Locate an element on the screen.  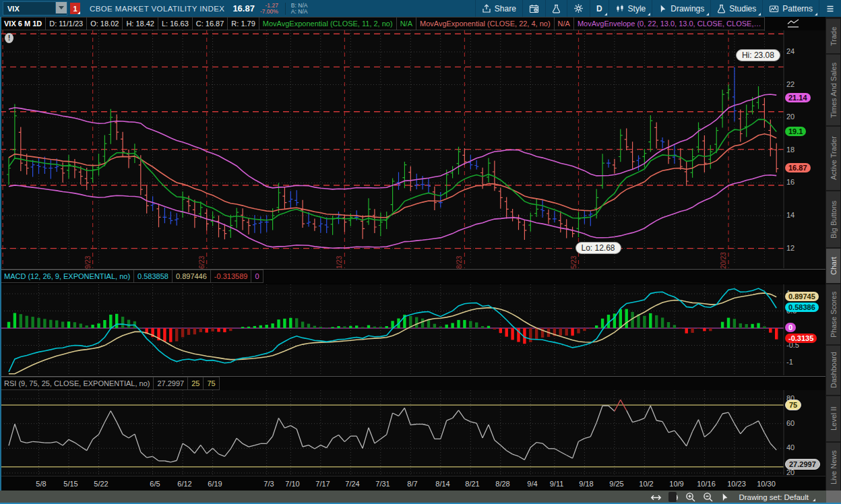
macd-header-row: MACD (12, 26, 9, EXPONENTIAL, no) 0.5838… is located at coordinates (412, 276).